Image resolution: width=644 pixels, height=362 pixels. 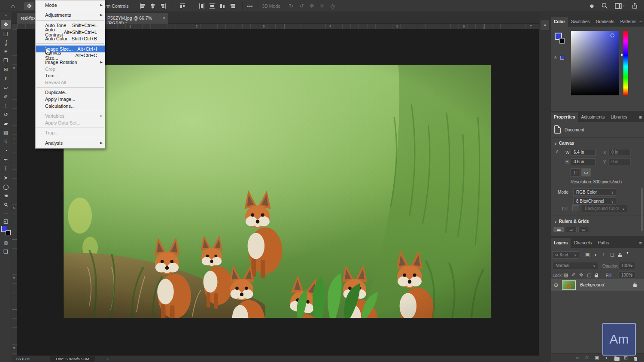 I want to click on menu-item-mode: Mode▶, so click(x=70, y=5).